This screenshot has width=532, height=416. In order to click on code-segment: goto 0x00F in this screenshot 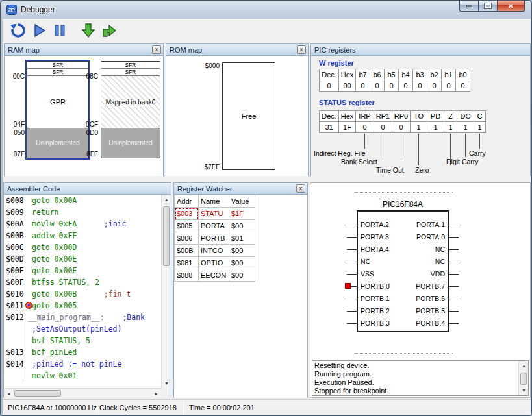, I will do `click(55, 271)`.